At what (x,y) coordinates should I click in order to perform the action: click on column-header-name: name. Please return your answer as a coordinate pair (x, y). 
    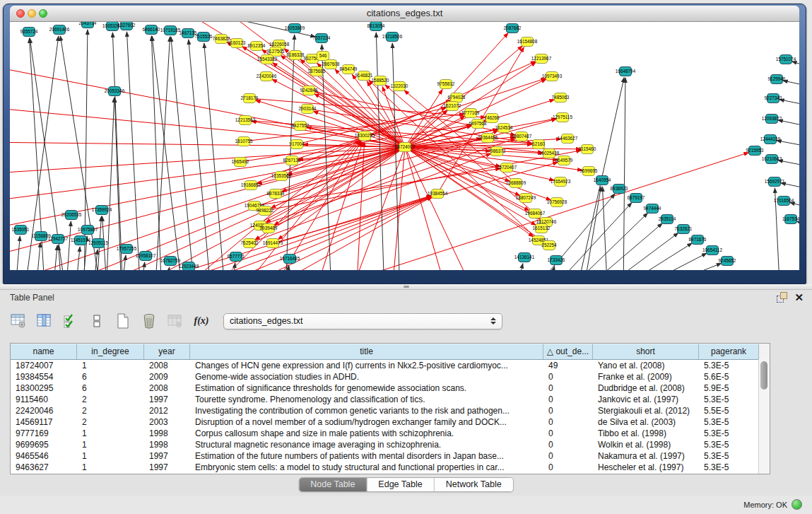
    Looking at the image, I should click on (44, 351).